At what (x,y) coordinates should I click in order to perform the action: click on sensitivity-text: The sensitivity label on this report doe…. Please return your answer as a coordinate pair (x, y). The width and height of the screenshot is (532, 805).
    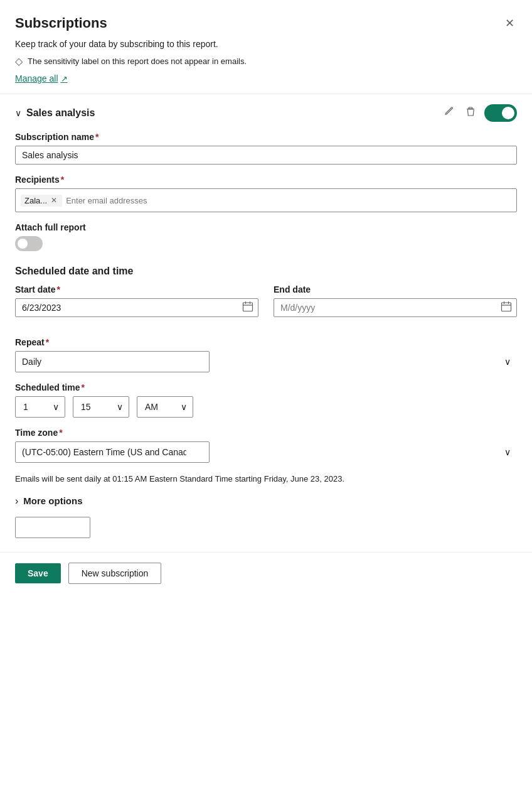
    Looking at the image, I should click on (137, 62).